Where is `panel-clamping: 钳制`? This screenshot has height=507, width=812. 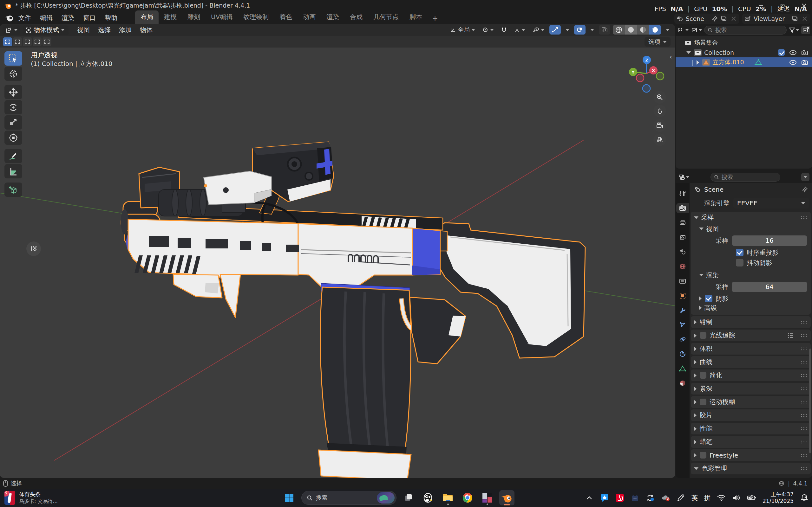
panel-clamping: 钳制 is located at coordinates (751, 322).